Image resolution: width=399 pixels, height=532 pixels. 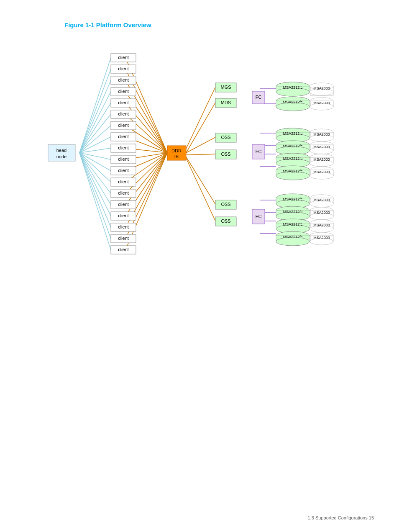 What do you see at coordinates (304, 201) in the screenshot?
I see `disk-pair-g3-1: MSA2212fc MSA2000` at bounding box center [304, 201].